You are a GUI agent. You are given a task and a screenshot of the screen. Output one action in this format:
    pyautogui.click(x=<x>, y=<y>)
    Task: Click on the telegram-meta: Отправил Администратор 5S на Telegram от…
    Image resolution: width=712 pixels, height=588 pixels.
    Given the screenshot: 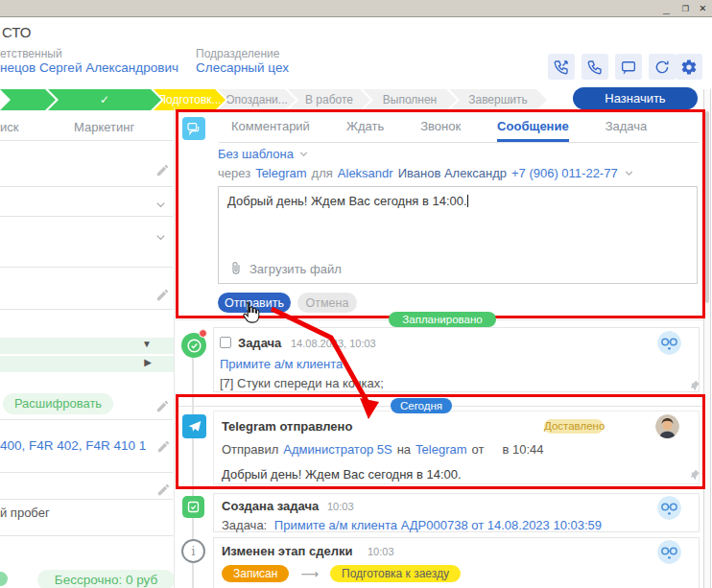 What is the action you would take?
    pyautogui.click(x=383, y=449)
    